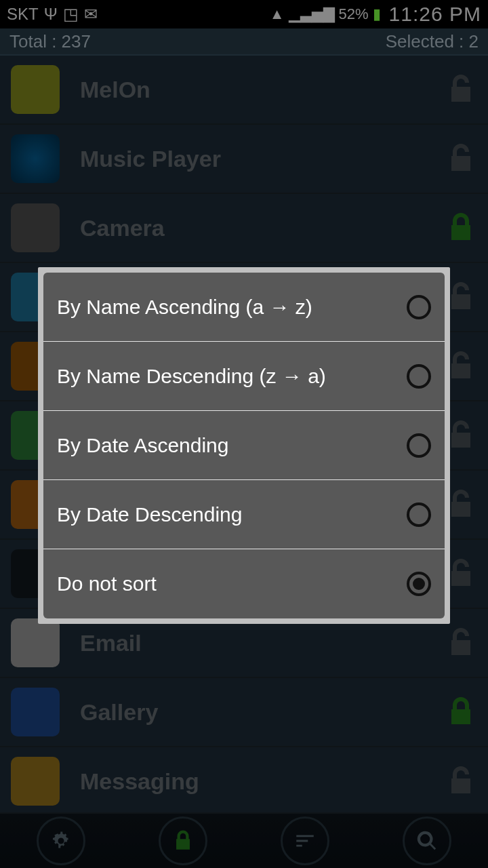 This screenshot has height=868, width=488. I want to click on sort-option-label: By Date Ascending, so click(232, 446).